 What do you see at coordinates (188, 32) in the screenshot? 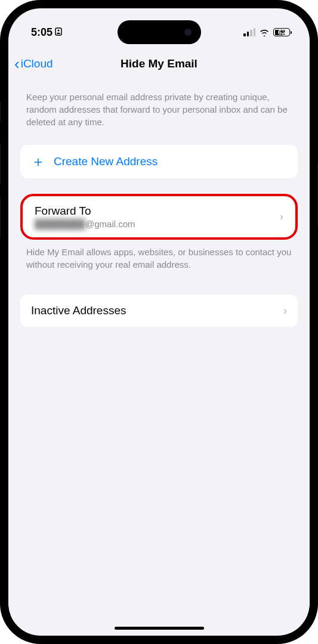
I see `front-camera` at bounding box center [188, 32].